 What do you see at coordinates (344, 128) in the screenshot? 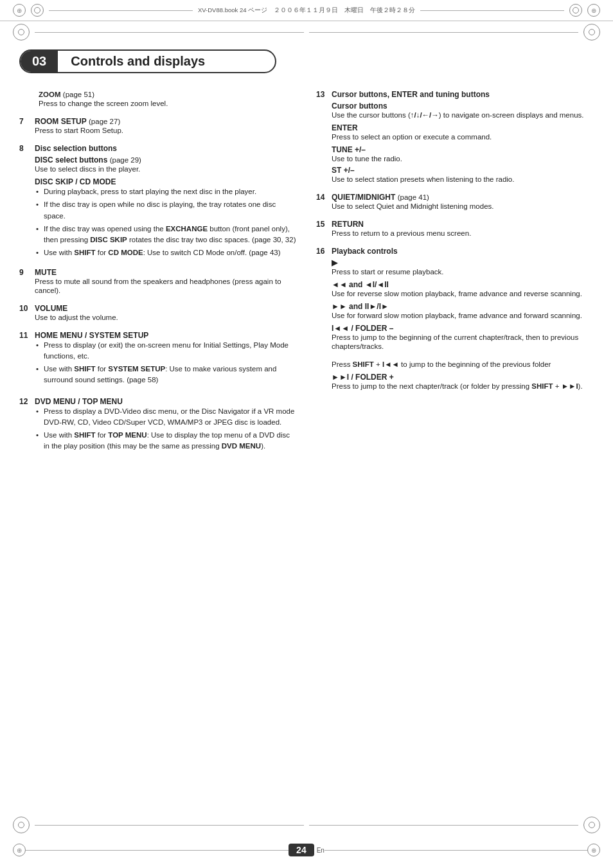
I see `enter-title: ENTER` at bounding box center [344, 128].